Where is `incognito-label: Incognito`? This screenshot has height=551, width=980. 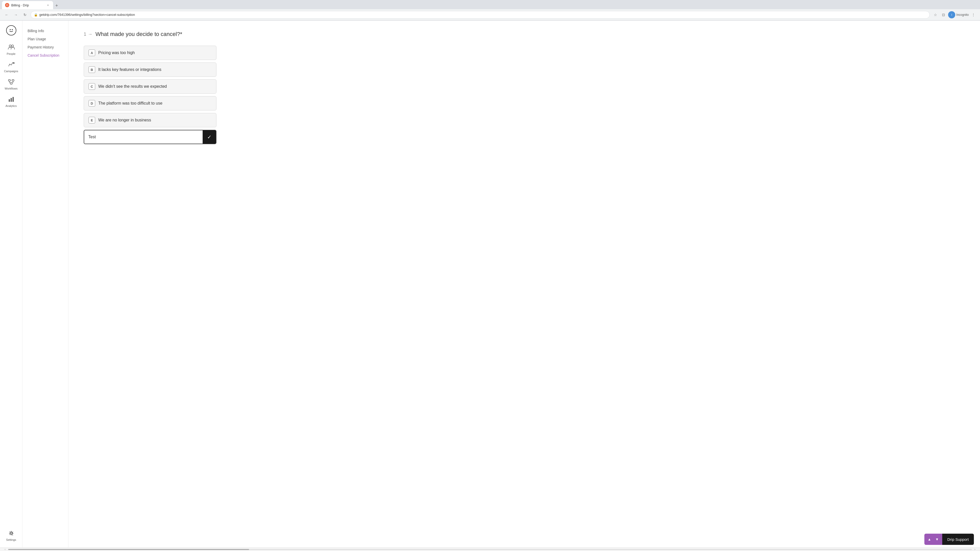
incognito-label: Incognito is located at coordinates (963, 15).